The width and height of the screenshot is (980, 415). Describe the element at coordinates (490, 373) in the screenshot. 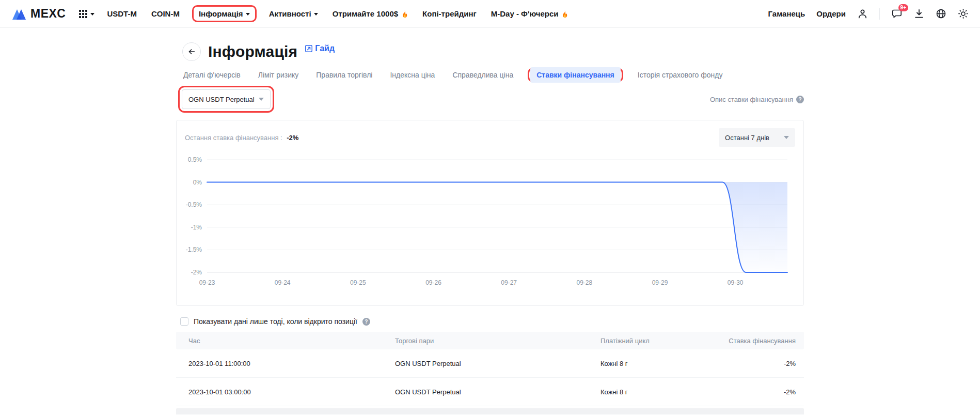

I see `funding-rate-table: ЧасТоргові париПлатіжний циклСтавка фіна…` at that location.